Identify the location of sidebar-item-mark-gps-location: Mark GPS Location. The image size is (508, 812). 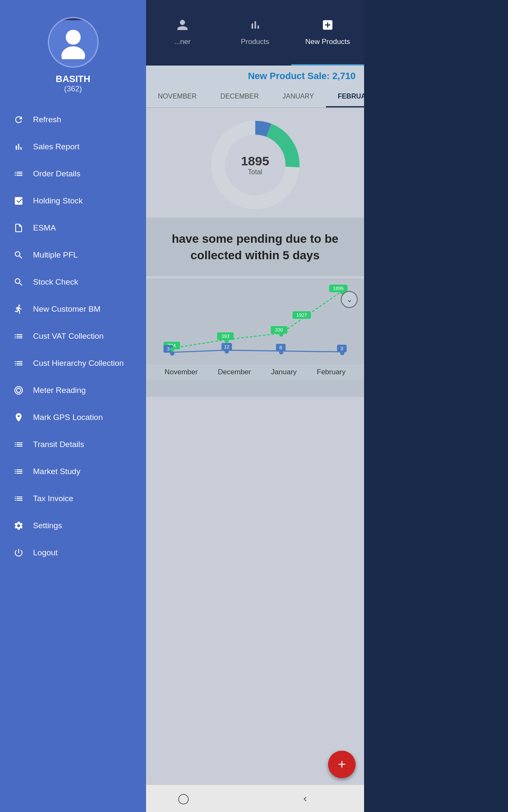
(73, 417).